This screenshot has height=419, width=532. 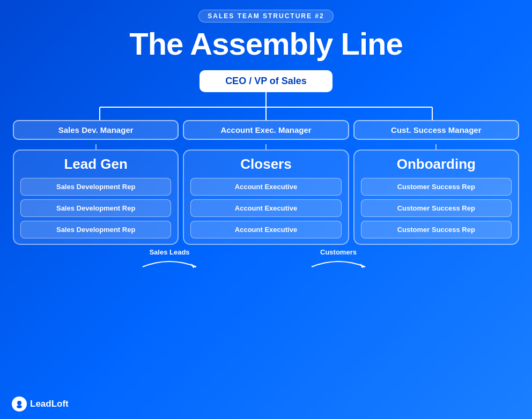 I want to click on arrow-customers: Customers, so click(x=338, y=260).